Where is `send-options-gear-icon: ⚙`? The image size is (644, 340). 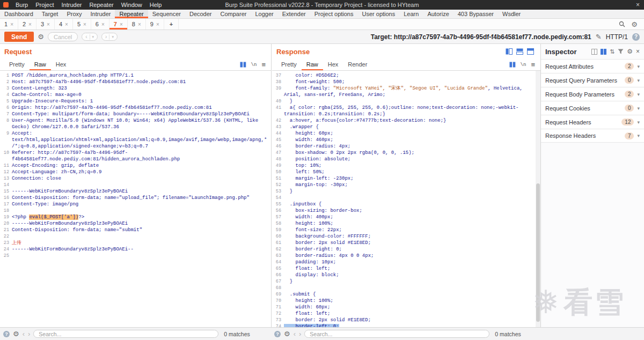 send-options-gear-icon: ⚙ is located at coordinates (41, 36).